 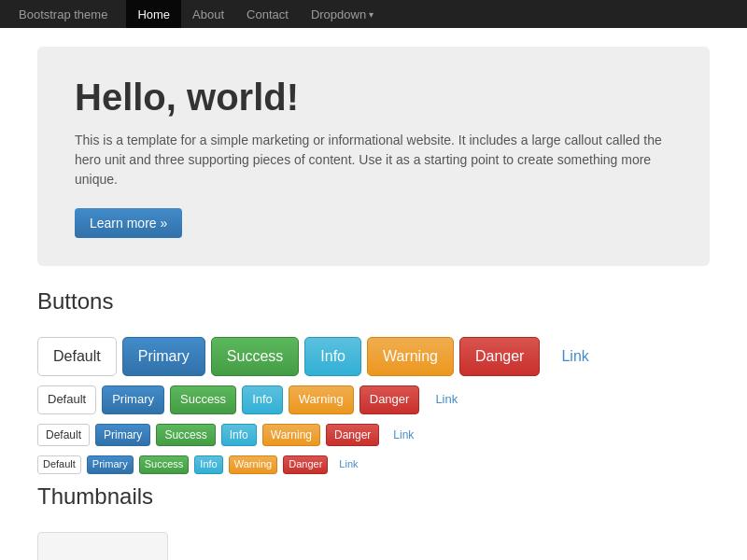 What do you see at coordinates (164, 357) in the screenshot?
I see `btn-primary-lg: Primary` at bounding box center [164, 357].